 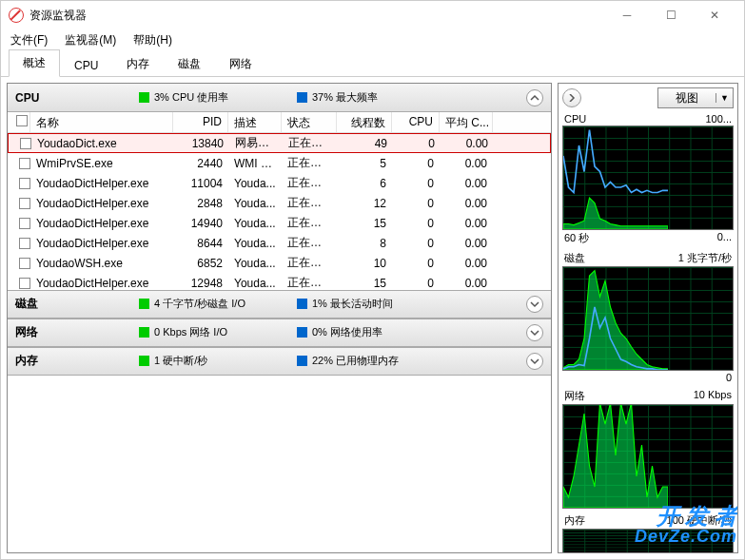 What do you see at coordinates (373, 64) in the screenshot?
I see `tabbar: 概述 CPU 内存 磁盘 网络` at bounding box center [373, 64].